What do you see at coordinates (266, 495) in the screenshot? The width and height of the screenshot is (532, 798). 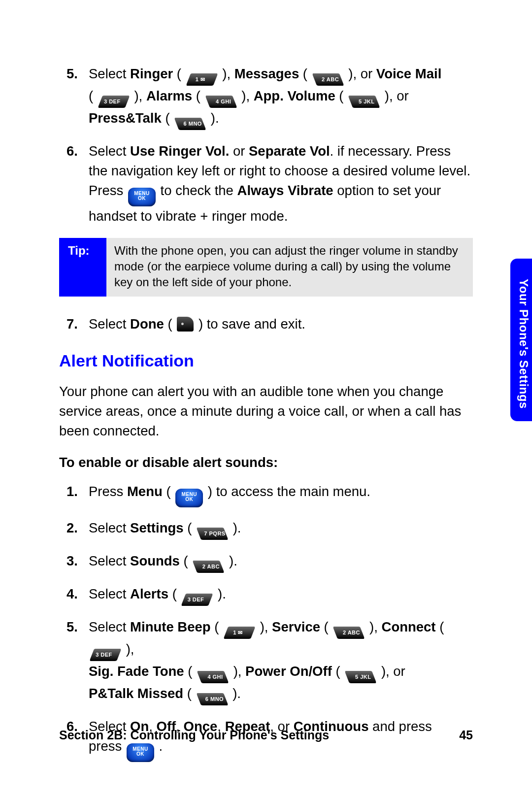 I see `alert-step-1: 1. Press Menu ( ) to access the main men…` at bounding box center [266, 495].